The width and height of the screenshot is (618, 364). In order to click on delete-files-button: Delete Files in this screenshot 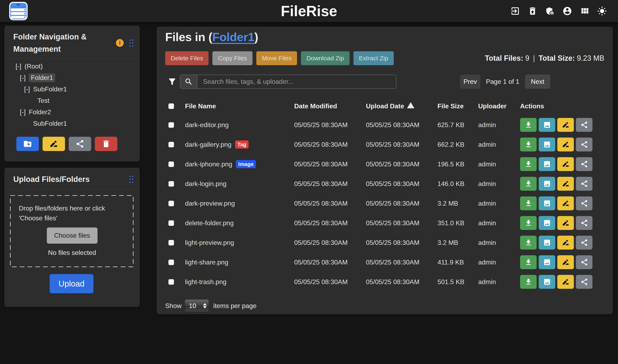, I will do `click(187, 58)`.